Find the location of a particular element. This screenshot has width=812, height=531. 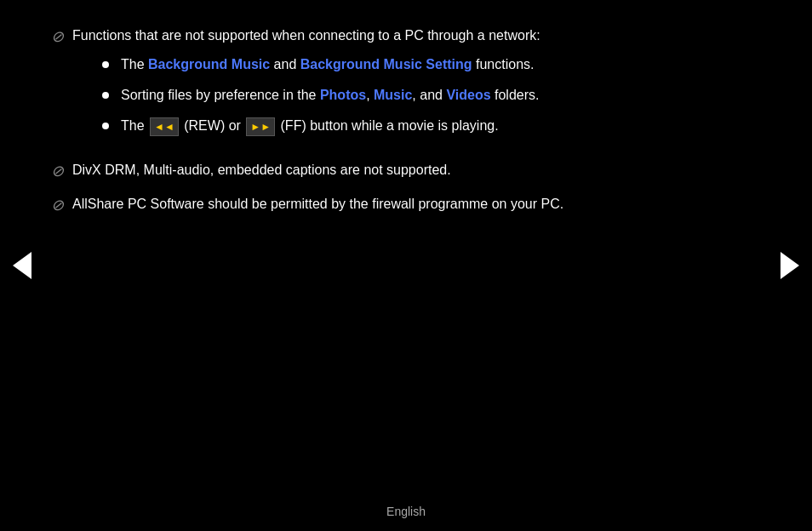

bullet-2-text: Sorting files by preference in the Photo… is located at coordinates (330, 95).